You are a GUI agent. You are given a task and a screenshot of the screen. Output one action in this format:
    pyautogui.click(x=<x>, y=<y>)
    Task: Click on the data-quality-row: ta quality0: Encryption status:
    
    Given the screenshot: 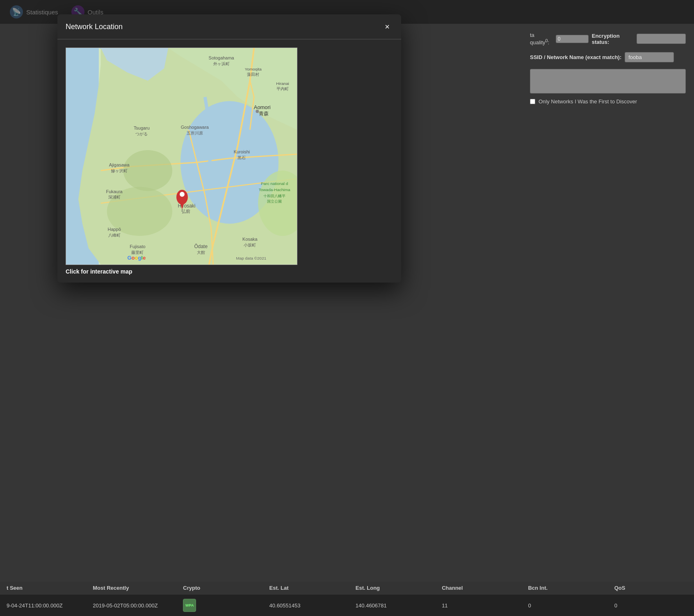 What is the action you would take?
    pyautogui.click(x=608, y=39)
    